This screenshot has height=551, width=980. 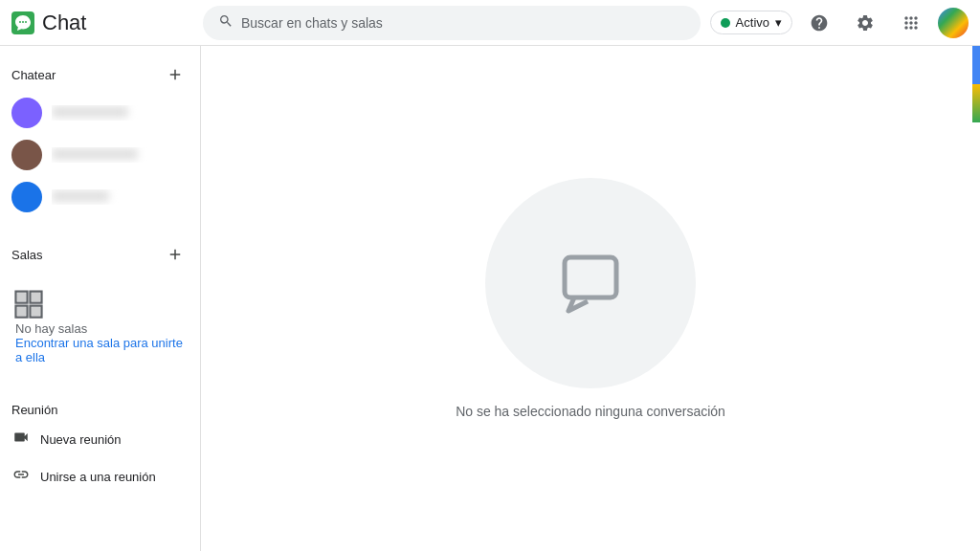 I want to click on empty-circle, so click(x=590, y=283).